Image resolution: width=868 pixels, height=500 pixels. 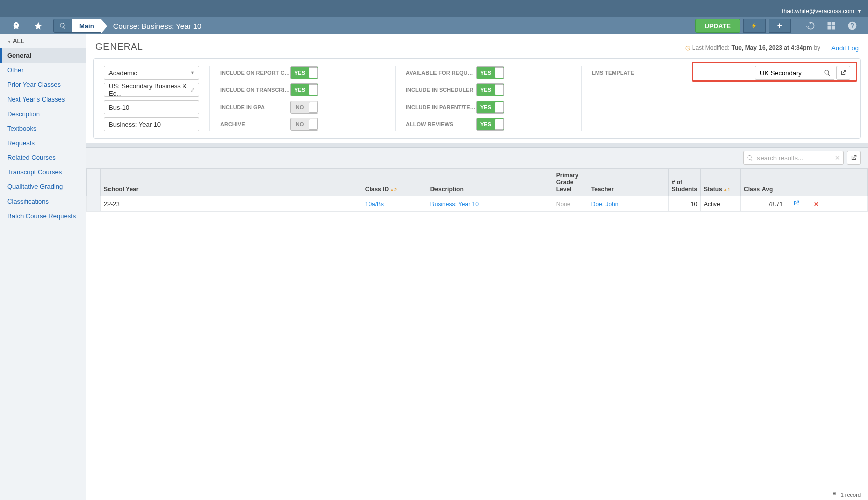 What do you see at coordinates (831, 26) in the screenshot?
I see `apps-icon` at bounding box center [831, 26].